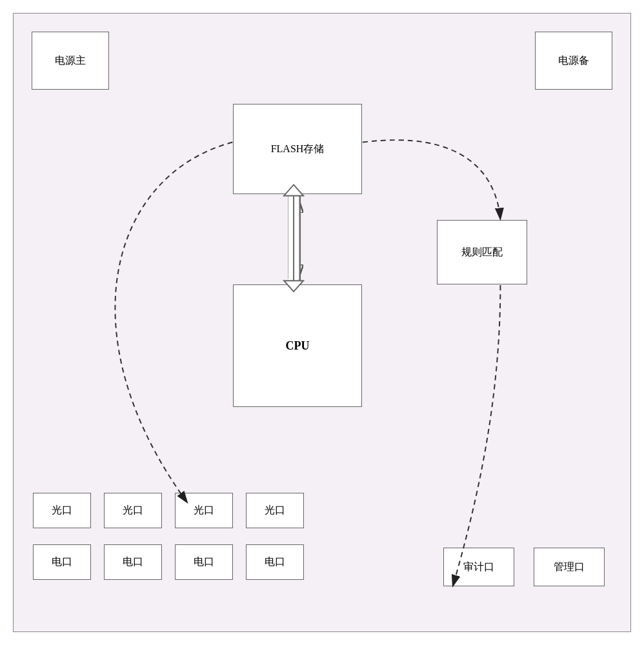 The image size is (644, 645). What do you see at coordinates (204, 511) in the screenshot?
I see `optical-label-3: 光口` at bounding box center [204, 511].